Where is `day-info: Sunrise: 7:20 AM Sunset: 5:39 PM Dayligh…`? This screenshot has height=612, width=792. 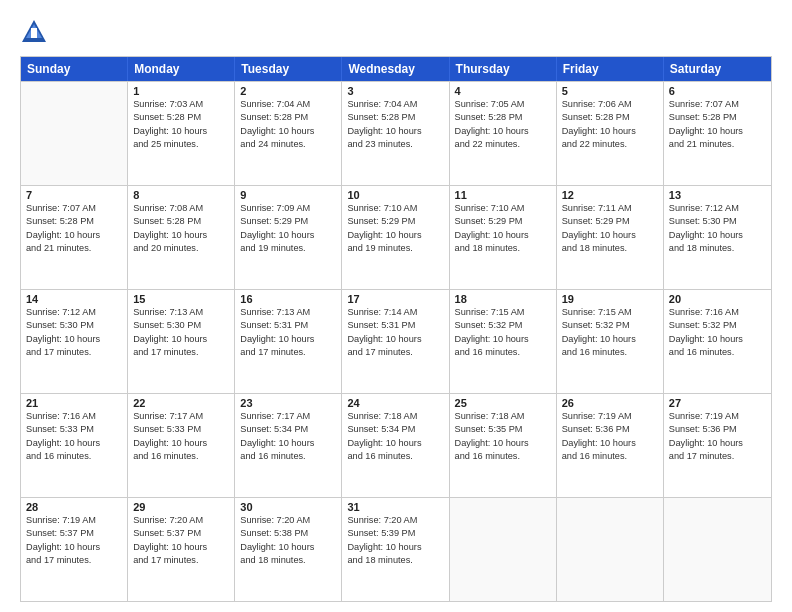 day-info: Sunrise: 7:20 AM Sunset: 5:39 PM Dayligh… is located at coordinates (395, 540).